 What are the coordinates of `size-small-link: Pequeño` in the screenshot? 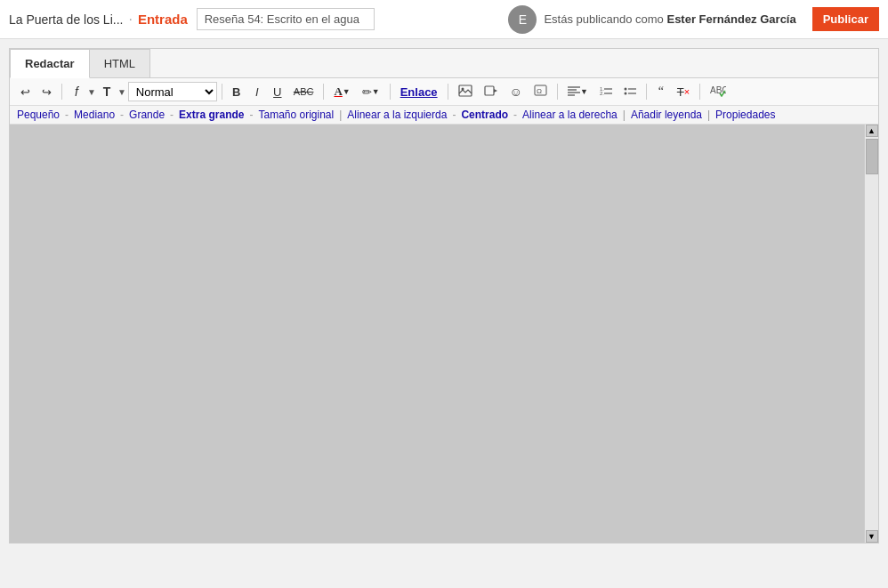 It's located at (38, 115).